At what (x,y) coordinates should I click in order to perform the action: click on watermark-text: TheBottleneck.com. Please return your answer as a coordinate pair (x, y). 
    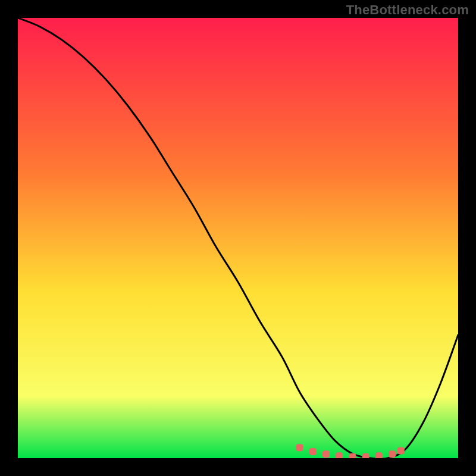
    Looking at the image, I should click on (408, 10).